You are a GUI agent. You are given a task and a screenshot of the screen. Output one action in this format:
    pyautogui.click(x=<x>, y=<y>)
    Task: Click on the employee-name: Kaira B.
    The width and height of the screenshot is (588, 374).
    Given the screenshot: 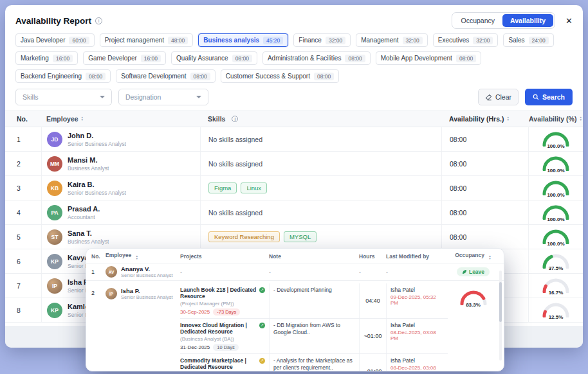 What is the action you would take?
    pyautogui.click(x=96, y=184)
    